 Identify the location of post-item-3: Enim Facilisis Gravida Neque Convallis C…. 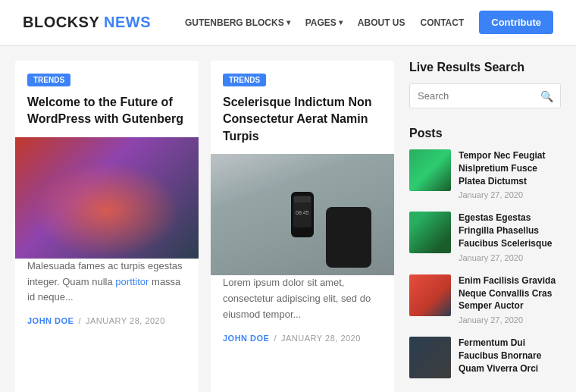
(485, 299).